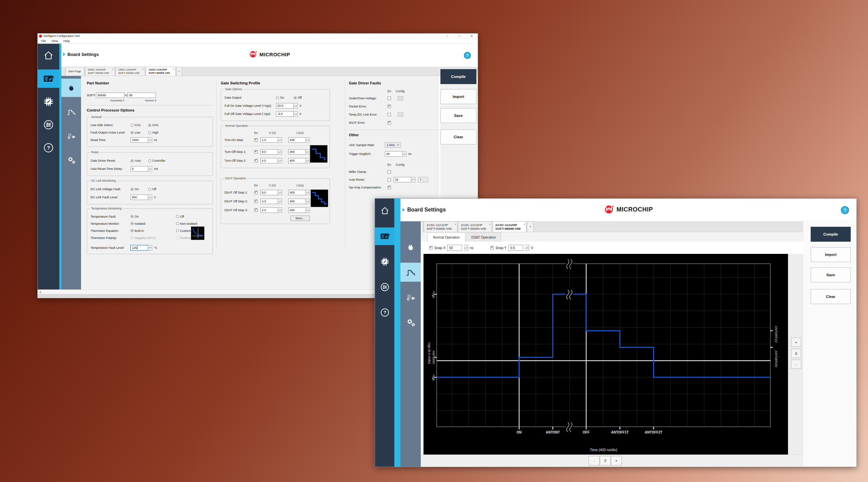 The height and width of the screenshot is (482, 868). What do you see at coordinates (455, 248) in the screenshot?
I see `snap-x-input: 50` at bounding box center [455, 248].